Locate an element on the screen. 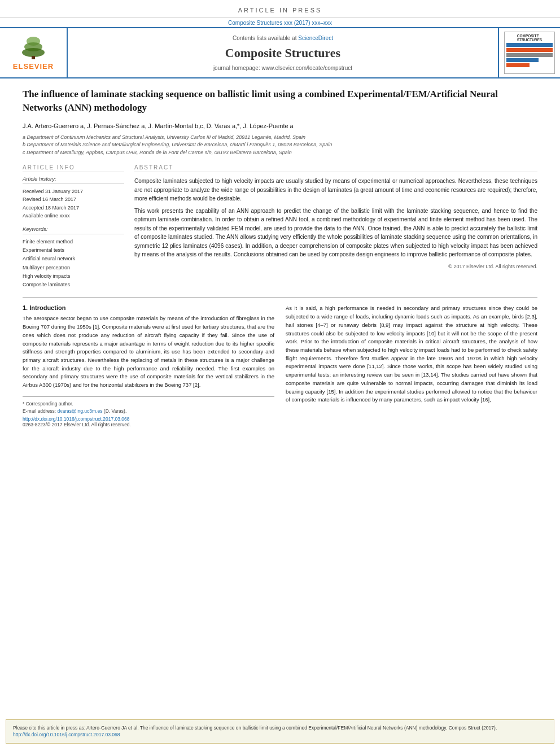  elsevier-logo-area: ELSEVIER is located at coordinates (34, 53).